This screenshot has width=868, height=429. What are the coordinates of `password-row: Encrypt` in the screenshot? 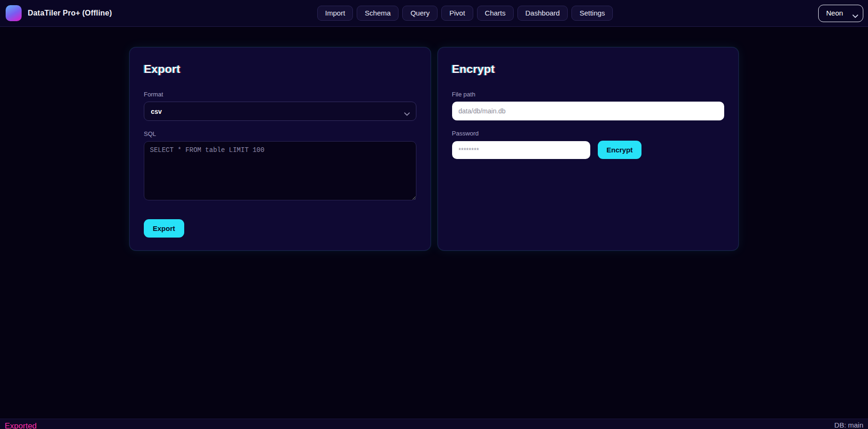 It's located at (588, 150).